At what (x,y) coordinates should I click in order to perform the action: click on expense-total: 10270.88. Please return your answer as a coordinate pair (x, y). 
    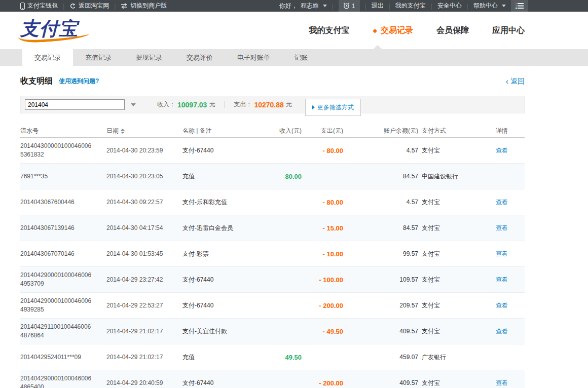
    Looking at the image, I should click on (269, 105).